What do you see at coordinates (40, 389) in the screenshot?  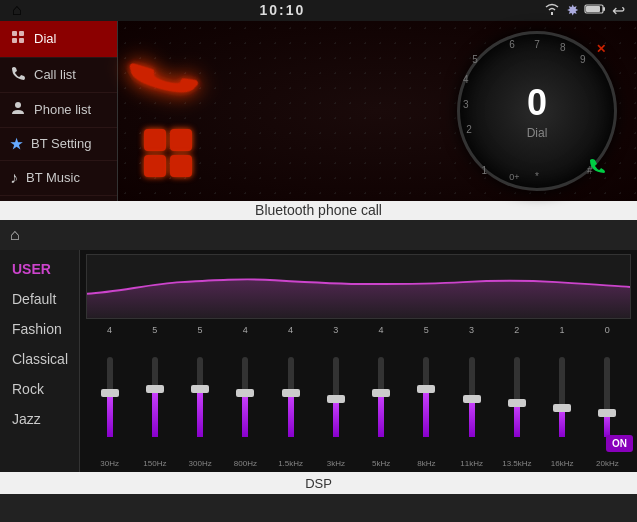 I see `dsp-item-rock: Rock` at bounding box center [40, 389].